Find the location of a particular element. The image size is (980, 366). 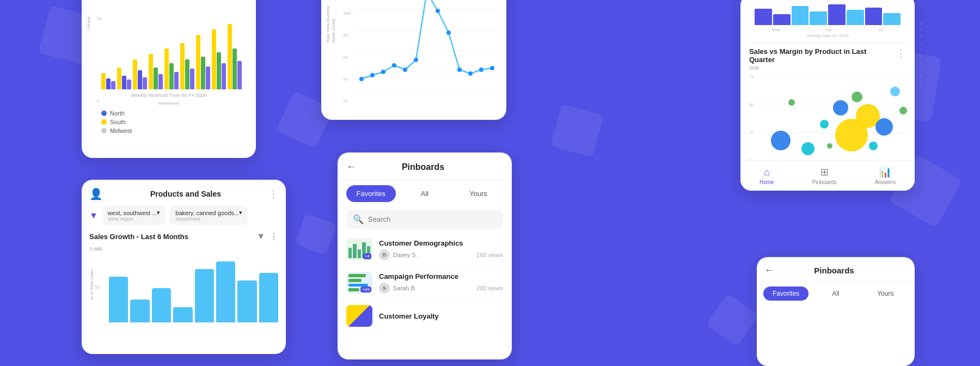

views-campaign: 200 views is located at coordinates (490, 288).